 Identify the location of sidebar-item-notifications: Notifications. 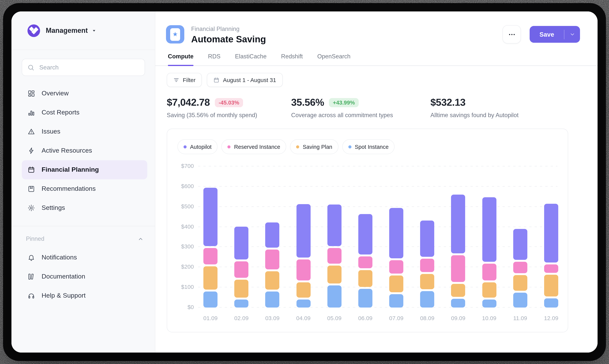
(85, 258).